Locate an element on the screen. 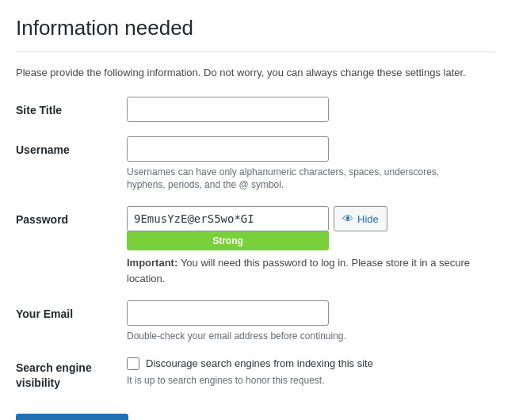  site-title-row: Site Title is located at coordinates (255, 109).